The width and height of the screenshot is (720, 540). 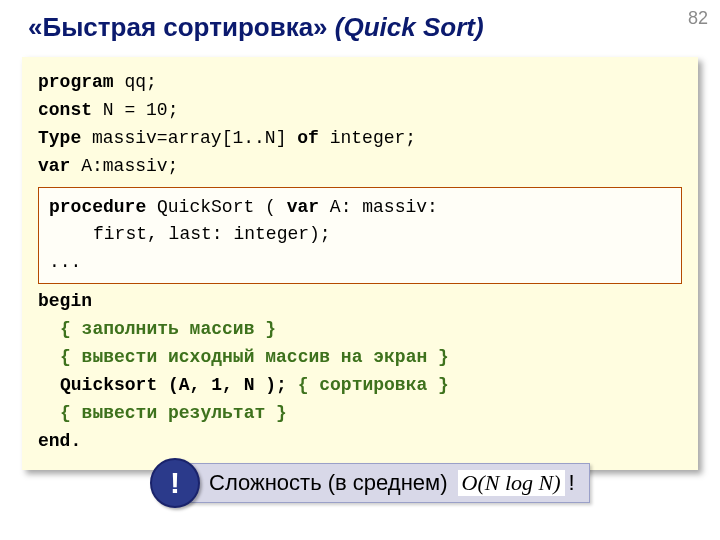 What do you see at coordinates (328, 483) in the screenshot?
I see `callout-label: Сложность (в среднем)` at bounding box center [328, 483].